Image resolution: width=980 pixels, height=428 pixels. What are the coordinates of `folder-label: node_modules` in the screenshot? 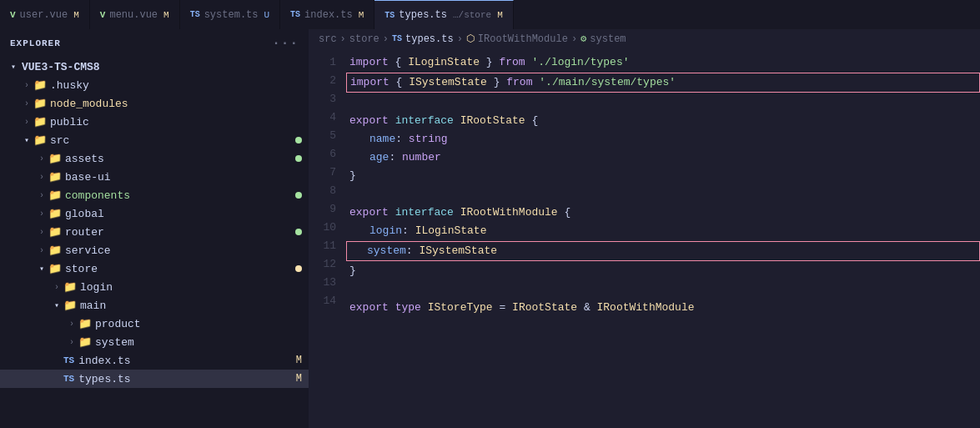 It's located at (89, 103).